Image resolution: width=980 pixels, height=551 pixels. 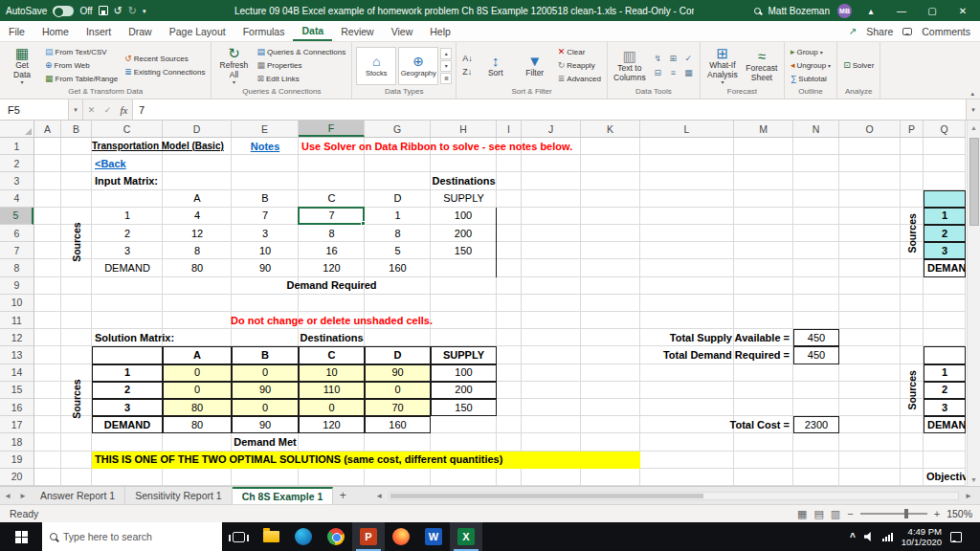 What do you see at coordinates (945, 477) in the screenshot?
I see `cell-Q20: Objective` at bounding box center [945, 477].